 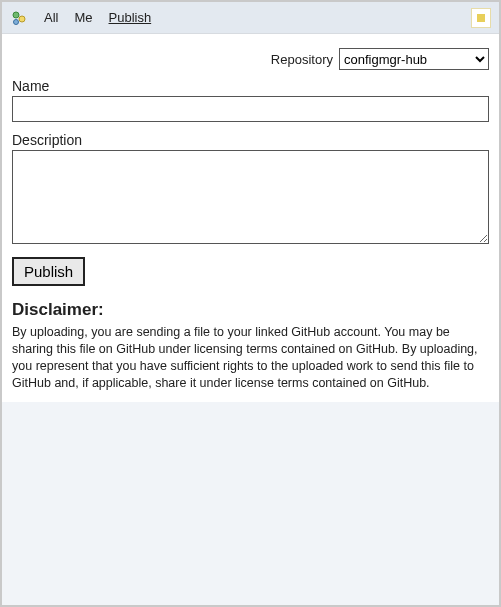 What do you see at coordinates (250, 109) in the screenshot?
I see `name-input` at bounding box center [250, 109].